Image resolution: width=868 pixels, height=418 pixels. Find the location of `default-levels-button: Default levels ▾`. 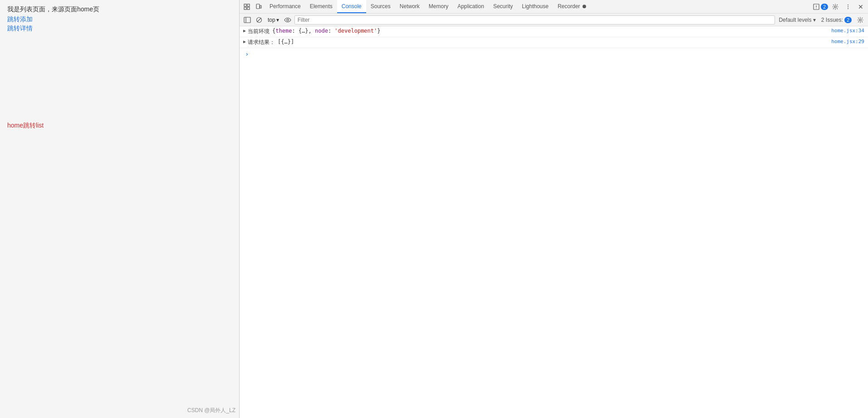

default-levels-button: Default levels ▾ is located at coordinates (797, 20).